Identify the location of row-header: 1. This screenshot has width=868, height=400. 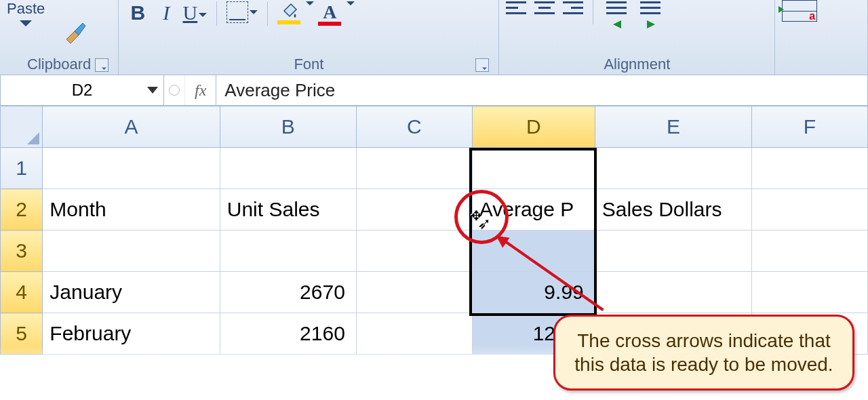
(22, 168).